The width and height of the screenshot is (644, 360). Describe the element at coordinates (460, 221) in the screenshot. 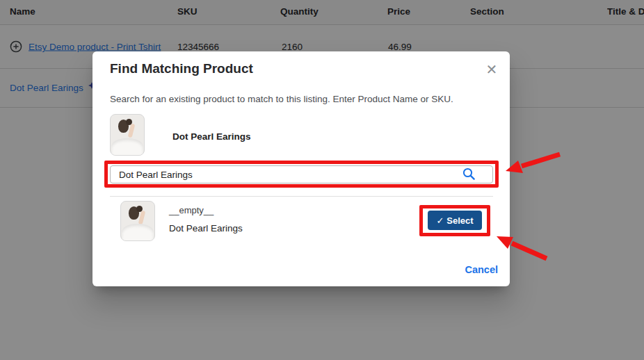

I see `select-button-label: Select` at that location.